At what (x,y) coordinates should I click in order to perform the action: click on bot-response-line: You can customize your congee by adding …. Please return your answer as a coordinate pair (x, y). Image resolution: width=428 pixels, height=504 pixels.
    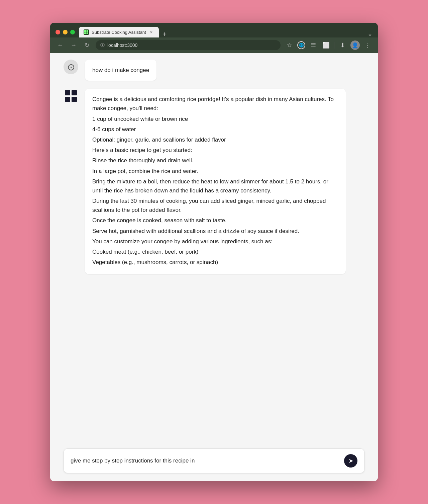
    Looking at the image, I should click on (215, 242).